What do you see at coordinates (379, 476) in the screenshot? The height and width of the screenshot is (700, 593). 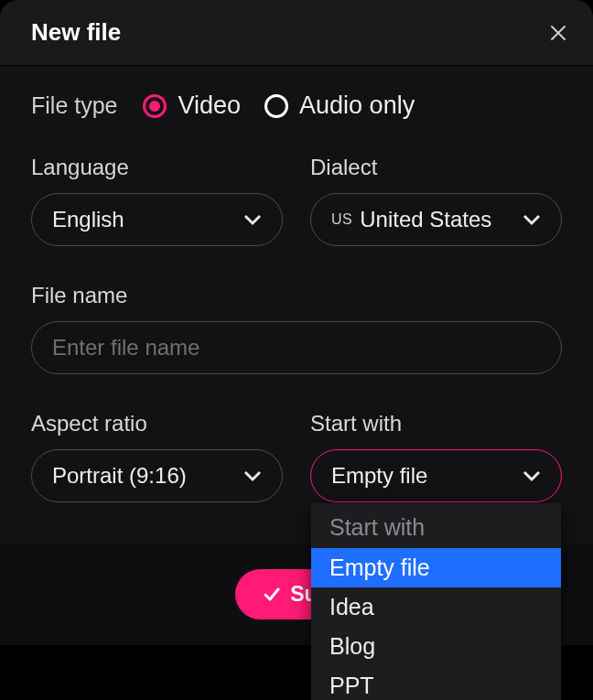 I see `start-with-value: Empty file` at bounding box center [379, 476].